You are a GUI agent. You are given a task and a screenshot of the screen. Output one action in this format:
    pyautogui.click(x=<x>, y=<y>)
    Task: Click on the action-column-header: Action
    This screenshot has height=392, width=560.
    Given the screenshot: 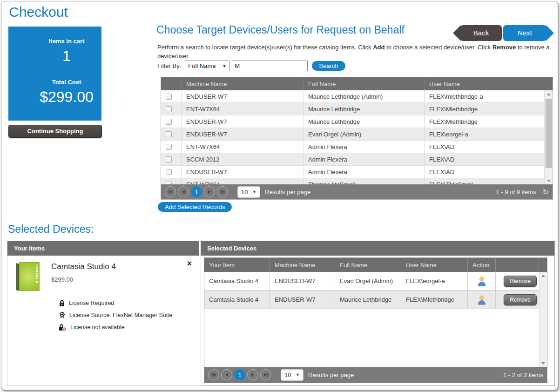 What is the action you would take?
    pyautogui.click(x=482, y=265)
    